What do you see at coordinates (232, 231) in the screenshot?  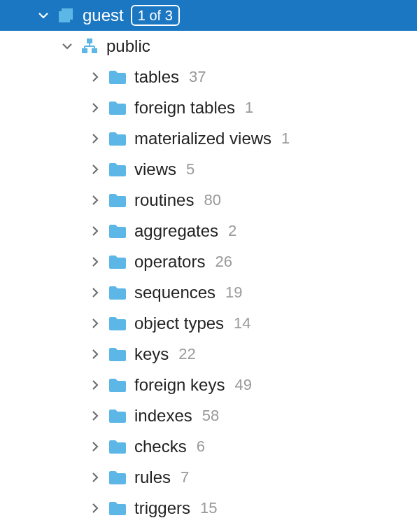 I see `folder-count: 2` at bounding box center [232, 231].